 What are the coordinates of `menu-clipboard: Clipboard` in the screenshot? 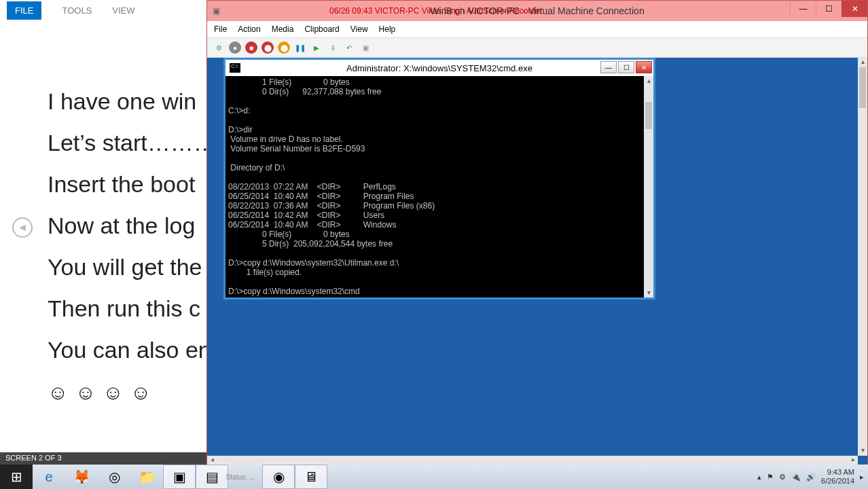 It's located at (322, 29).